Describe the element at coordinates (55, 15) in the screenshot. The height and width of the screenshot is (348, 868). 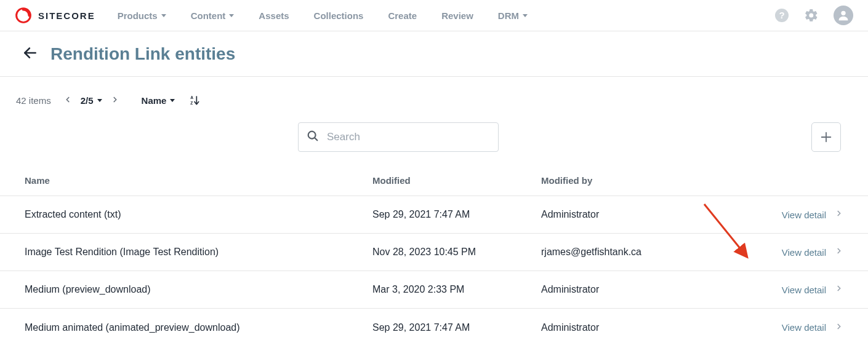
I see `brand-logo: SITECORE` at that location.